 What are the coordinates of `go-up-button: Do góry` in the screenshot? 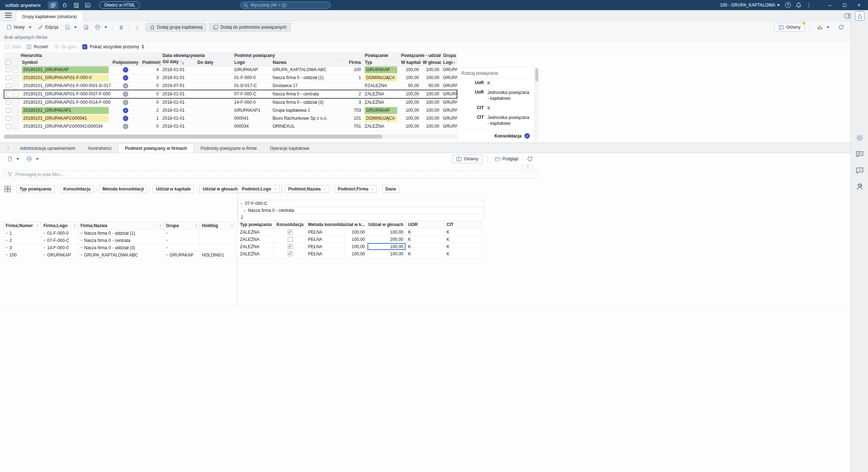 It's located at (65, 47).